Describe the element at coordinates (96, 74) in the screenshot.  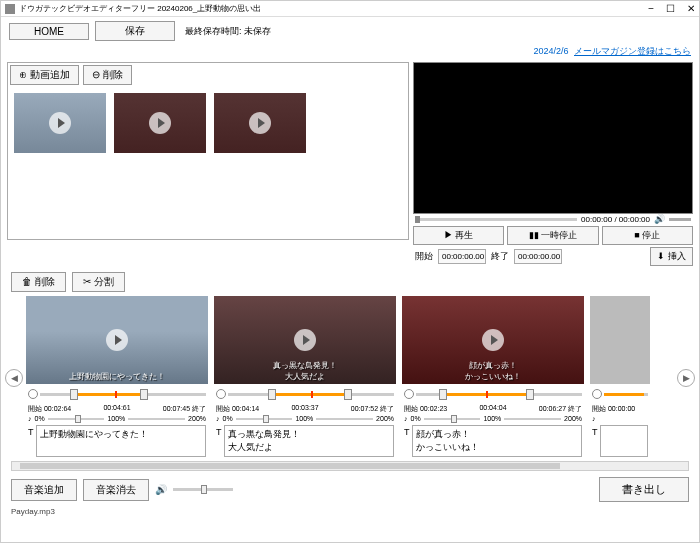
I see `minus-icon: ⊖` at that location.